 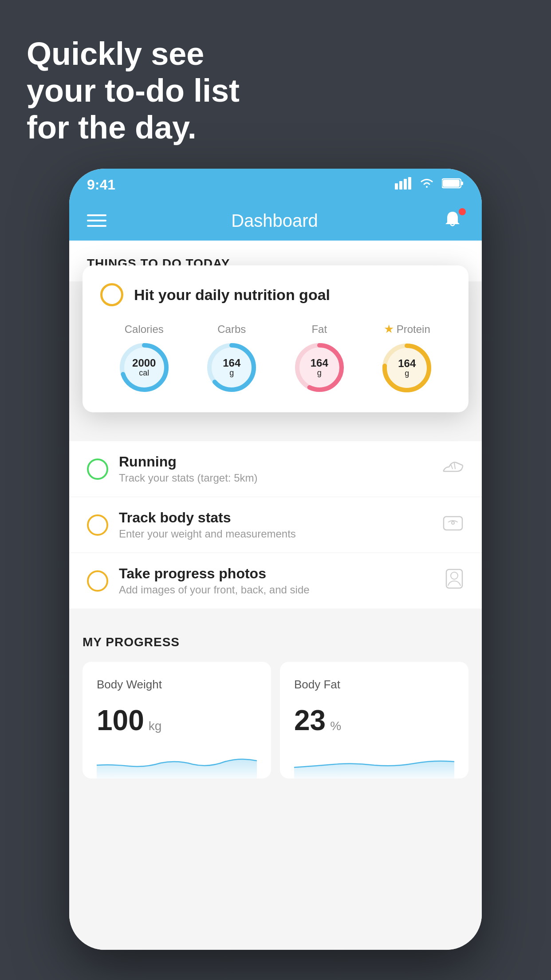 I want to click on signal-icon, so click(x=403, y=185).